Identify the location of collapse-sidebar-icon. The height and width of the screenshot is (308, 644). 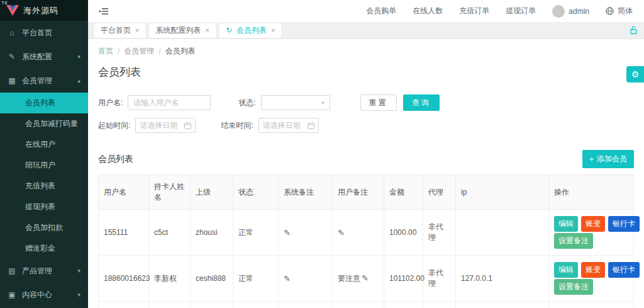
(104, 11).